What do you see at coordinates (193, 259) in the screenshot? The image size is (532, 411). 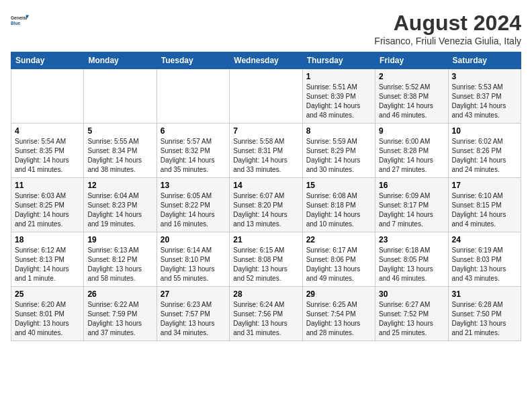 I see `calendar-cell: 20Sunrise: 6:14 AM Sunset: 8:10 PM Dayli…` at bounding box center [193, 259].